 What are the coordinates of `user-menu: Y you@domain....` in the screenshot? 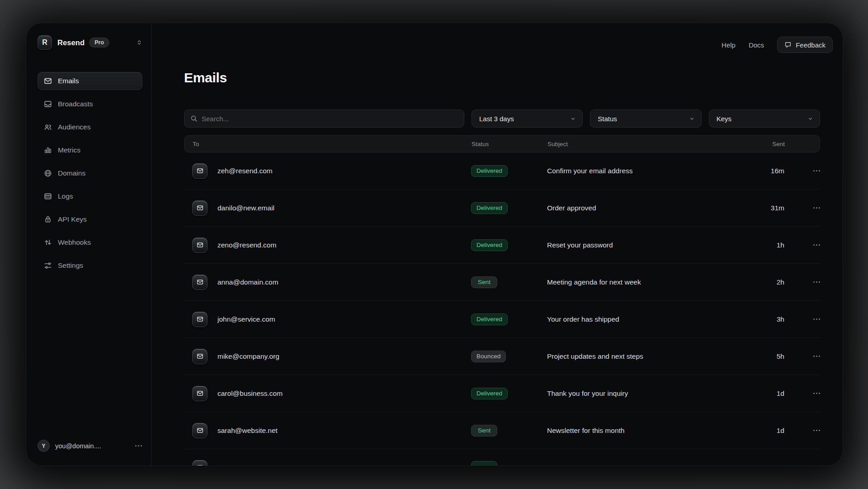 It's located at (90, 446).